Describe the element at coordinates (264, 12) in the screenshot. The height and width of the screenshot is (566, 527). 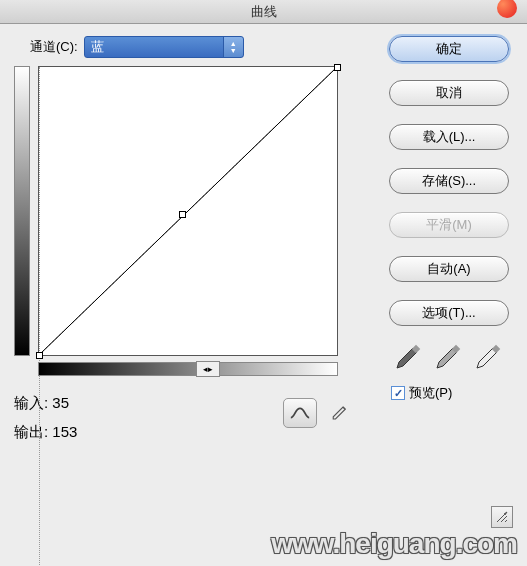
I see `window-titlebar: 曲线` at that location.